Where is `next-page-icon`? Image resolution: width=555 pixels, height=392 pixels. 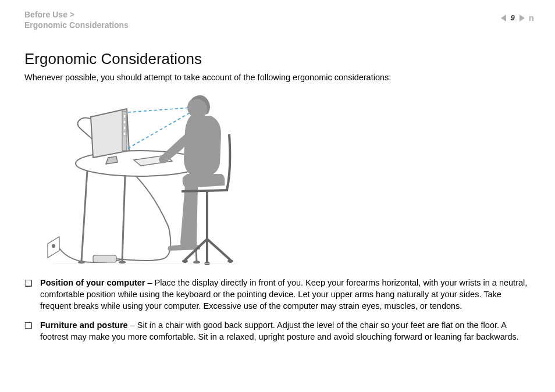 next-page-icon is located at coordinates (522, 18).